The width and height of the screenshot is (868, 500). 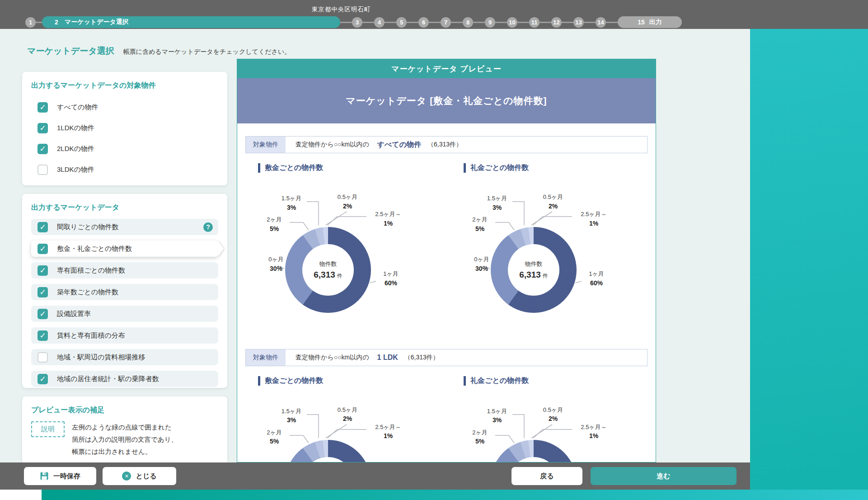 I want to click on note-line: 左例のような緑の点線で囲まれた, so click(x=125, y=428).